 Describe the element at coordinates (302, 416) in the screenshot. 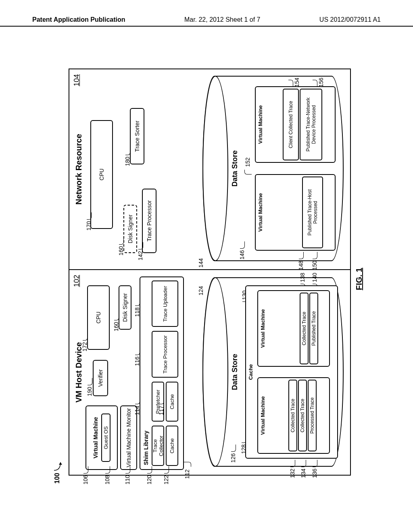

I see `collected-trace-2: Collected Trace` at that location.